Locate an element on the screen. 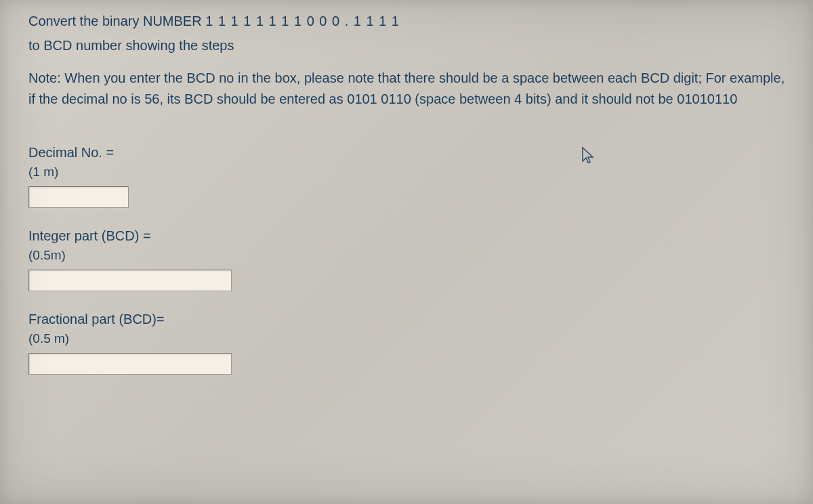  fractional-bcd-marks: (0.5 m) is located at coordinates (407, 339).